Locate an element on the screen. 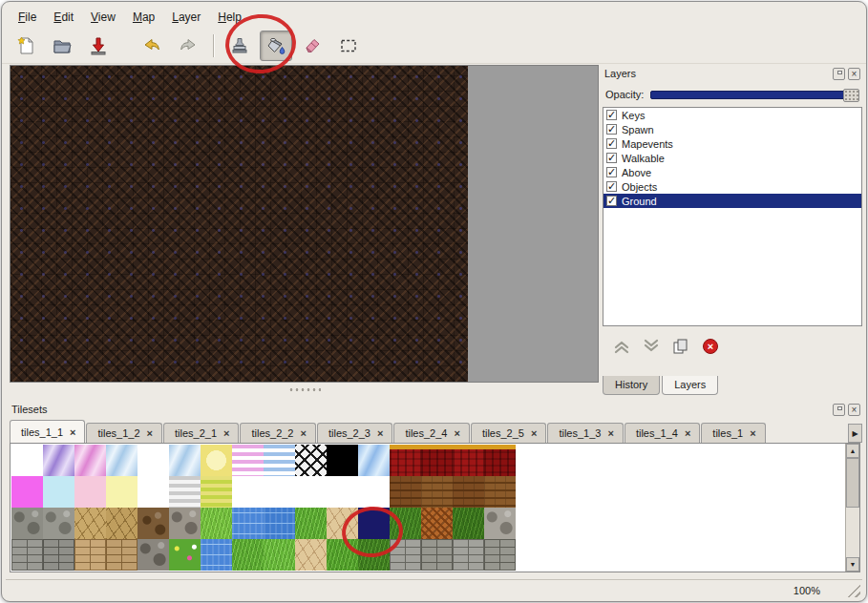 This screenshot has width=868, height=603. eraser-tool-button is located at coordinates (312, 46).